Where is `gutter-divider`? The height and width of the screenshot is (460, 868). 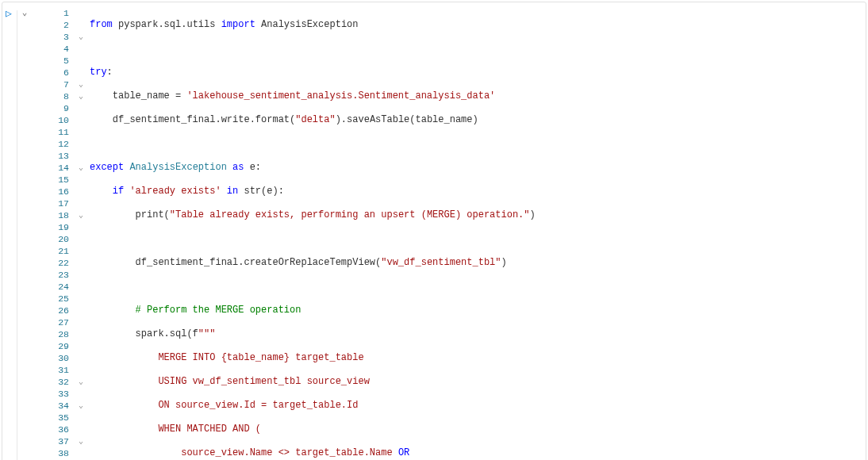 gutter-divider is located at coordinates (17, 235).